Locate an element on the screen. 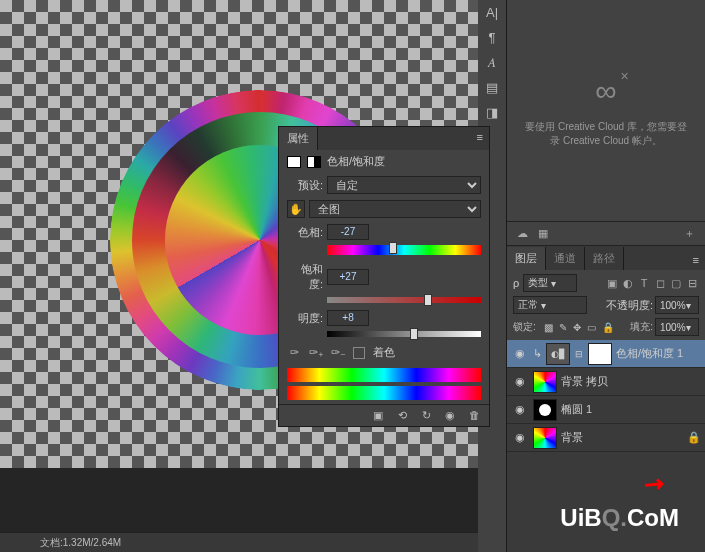 Image resolution: width=705 pixels, height=552 pixels. opacity-value: 100%▾ is located at coordinates (677, 305).